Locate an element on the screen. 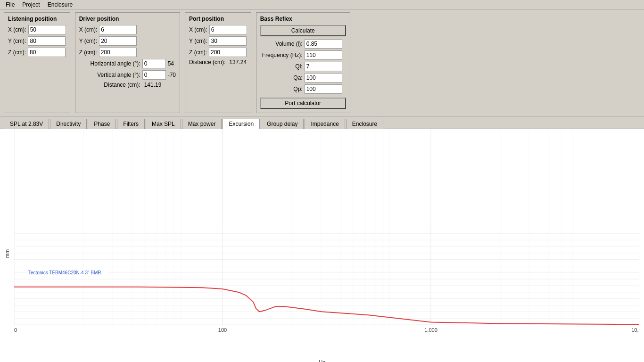 The image size is (644, 362). dp-x-row: X (cm): is located at coordinates (127, 30).